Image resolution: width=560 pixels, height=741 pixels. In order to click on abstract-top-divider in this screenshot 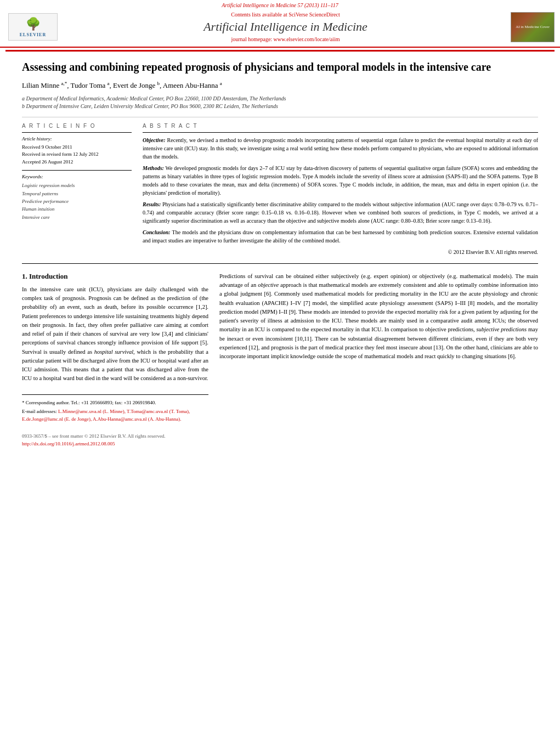, I will do `click(340, 133)`.